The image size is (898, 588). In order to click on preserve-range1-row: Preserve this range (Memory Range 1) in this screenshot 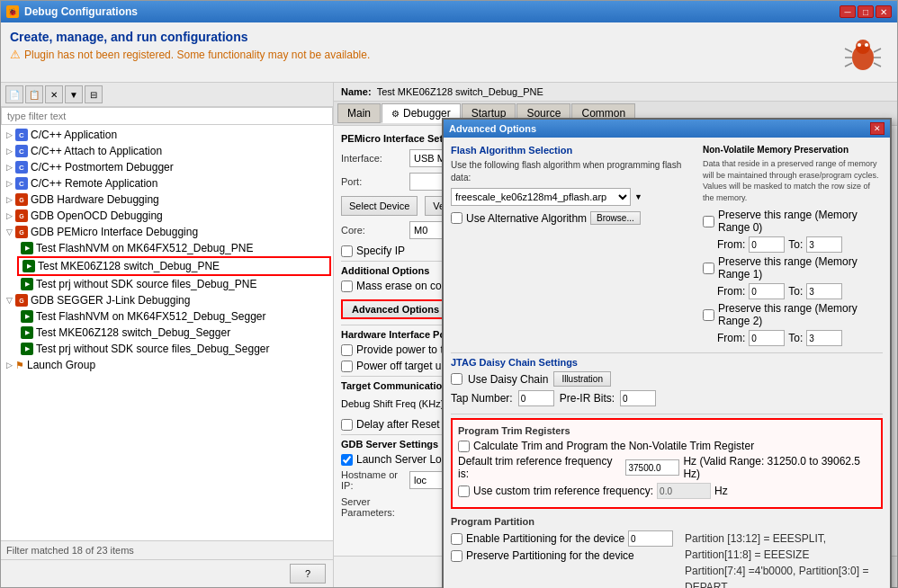, I will do `click(793, 268)`.